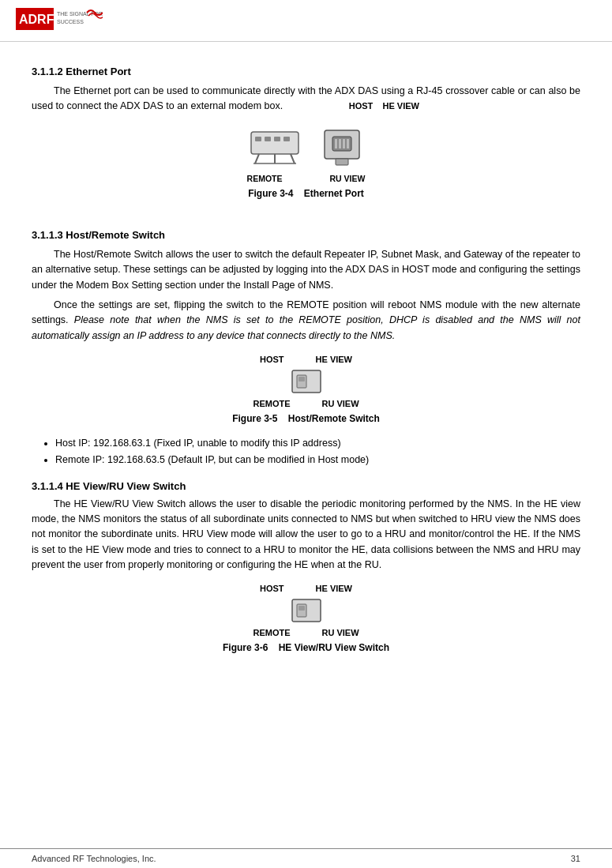 This screenshot has width=612, height=868. I want to click on section-3113-para1: The Host/Remote Switch allows the user t…, so click(306, 270).